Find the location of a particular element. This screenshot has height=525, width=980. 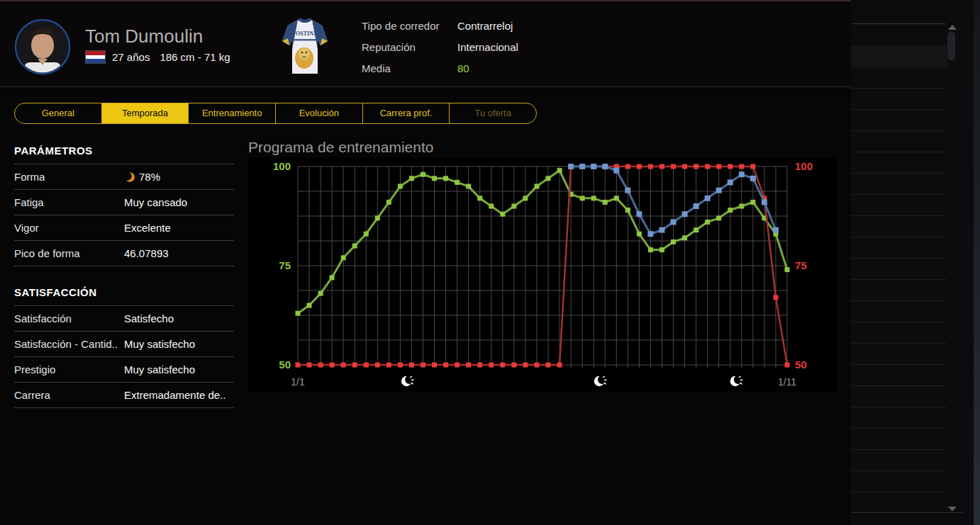

svg-text: 1/11 is located at coordinates (787, 382).